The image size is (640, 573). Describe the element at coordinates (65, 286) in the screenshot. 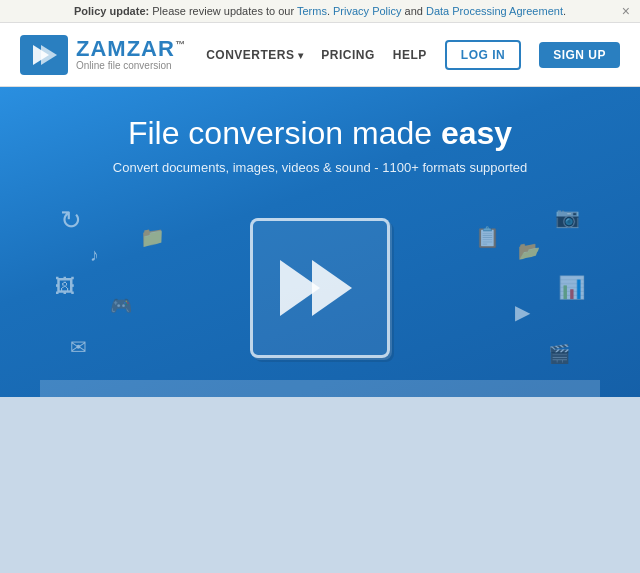

I see `doodle-image-icon: 🖼` at that location.